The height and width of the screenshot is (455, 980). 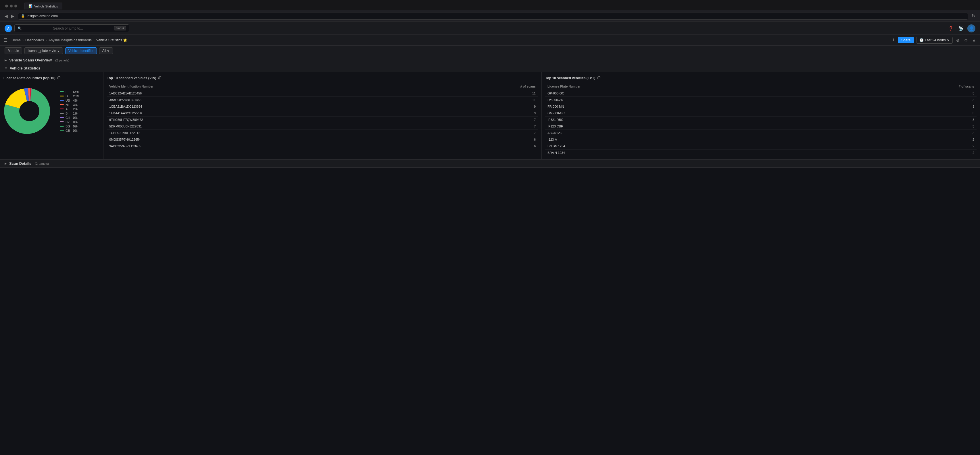 I want to click on table-row: GM-000-GC3, so click(x=761, y=113).